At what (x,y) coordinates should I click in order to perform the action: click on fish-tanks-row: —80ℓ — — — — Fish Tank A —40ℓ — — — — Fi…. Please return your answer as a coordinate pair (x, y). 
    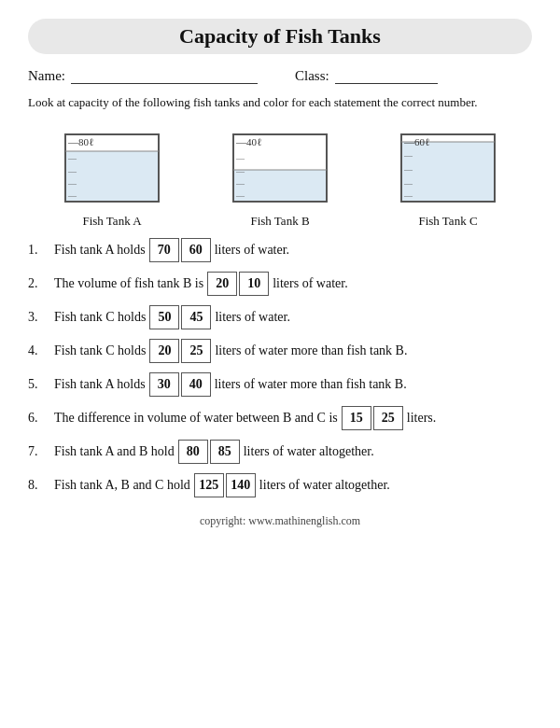
    Looking at the image, I should click on (280, 177).